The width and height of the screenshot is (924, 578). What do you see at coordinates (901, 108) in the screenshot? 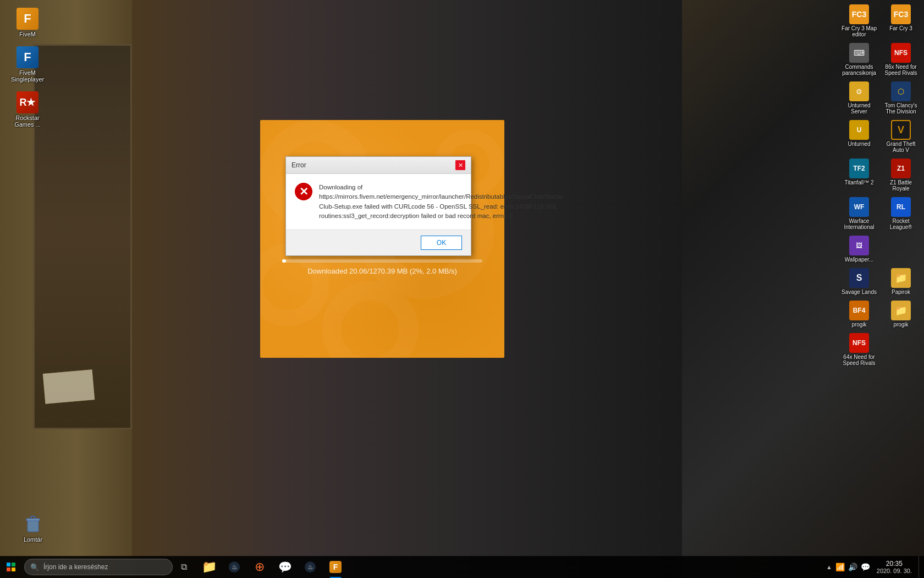
I see `division-label: Tom Clancy'sThe Division` at bounding box center [901, 108].